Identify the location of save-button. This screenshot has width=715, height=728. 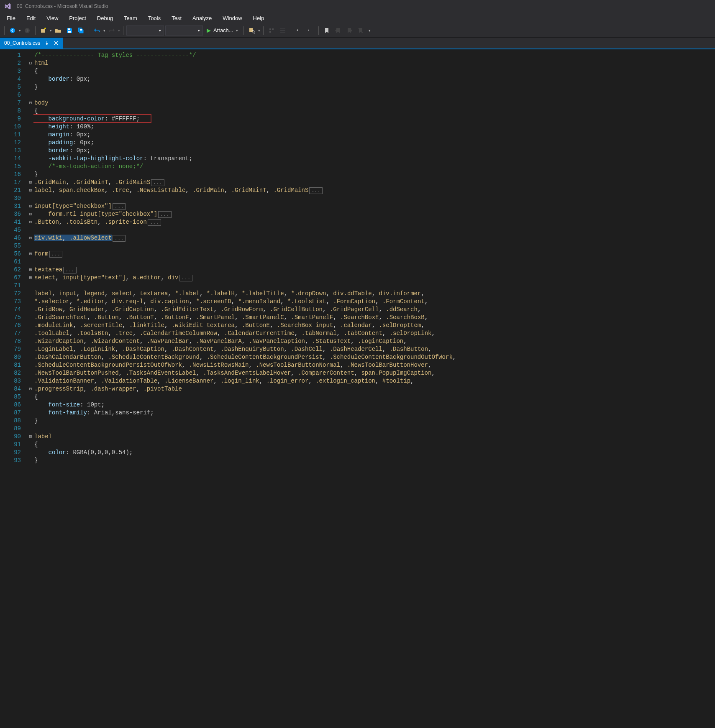
(69, 31).